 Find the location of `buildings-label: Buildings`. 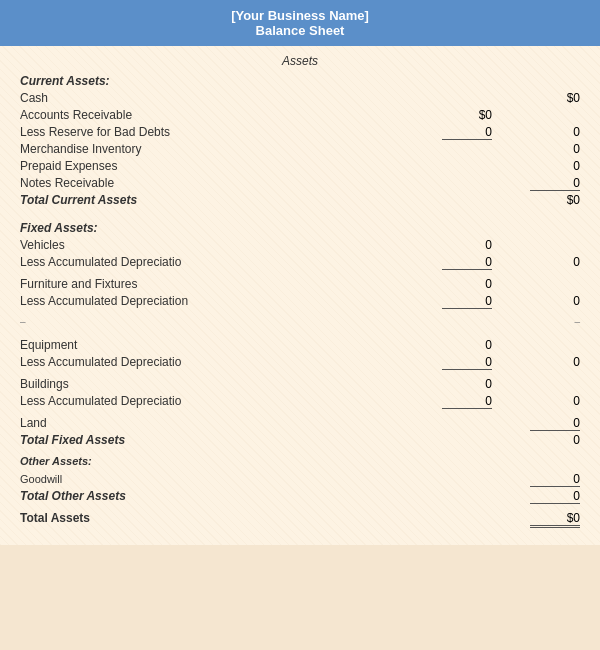

buildings-label: Buildings is located at coordinates (220, 384).